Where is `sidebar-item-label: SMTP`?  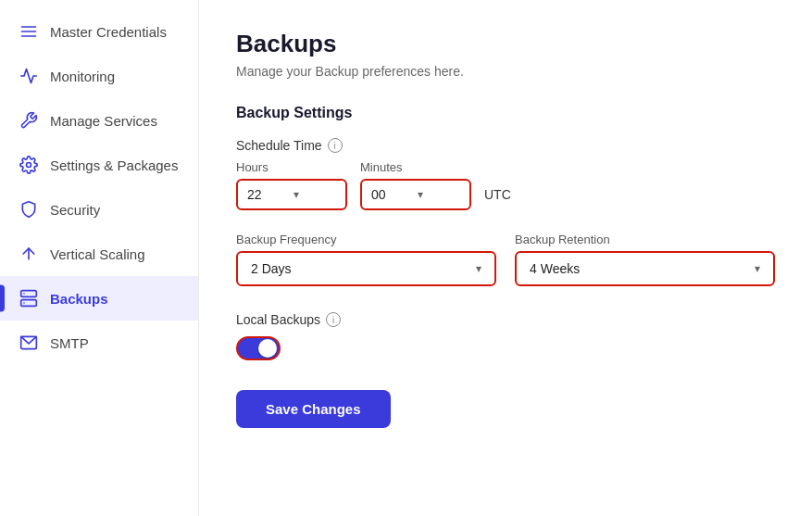 sidebar-item-label: SMTP is located at coordinates (69, 343).